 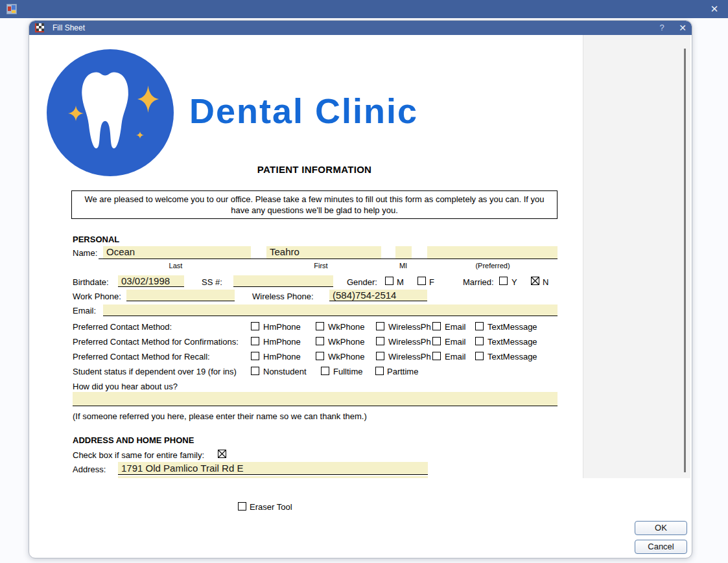 What do you see at coordinates (503, 281) in the screenshot?
I see `married-yes-checkbox` at bounding box center [503, 281].